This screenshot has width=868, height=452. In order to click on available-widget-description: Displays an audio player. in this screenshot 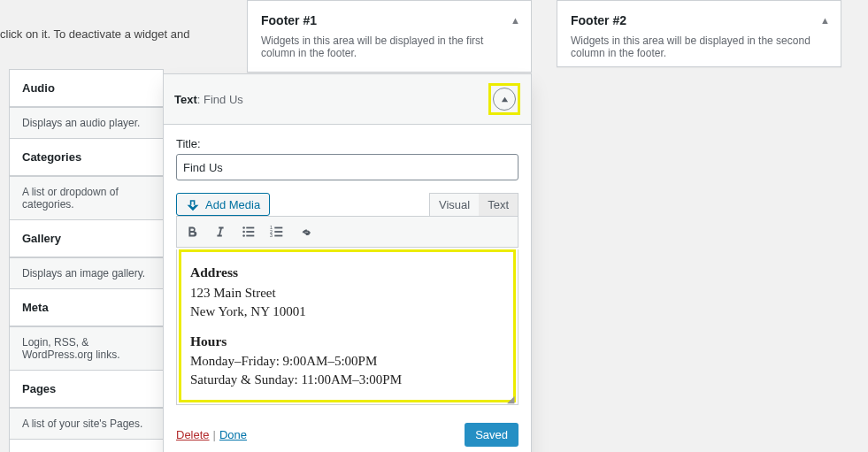, I will do `click(87, 122)`.